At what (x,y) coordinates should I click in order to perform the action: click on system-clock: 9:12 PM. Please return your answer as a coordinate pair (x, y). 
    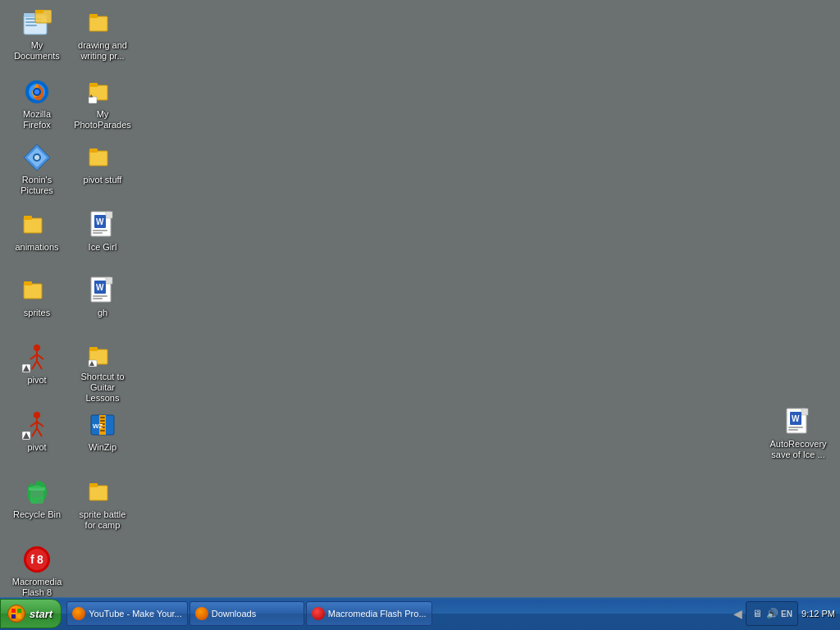
    Looking at the image, I should click on (819, 614).